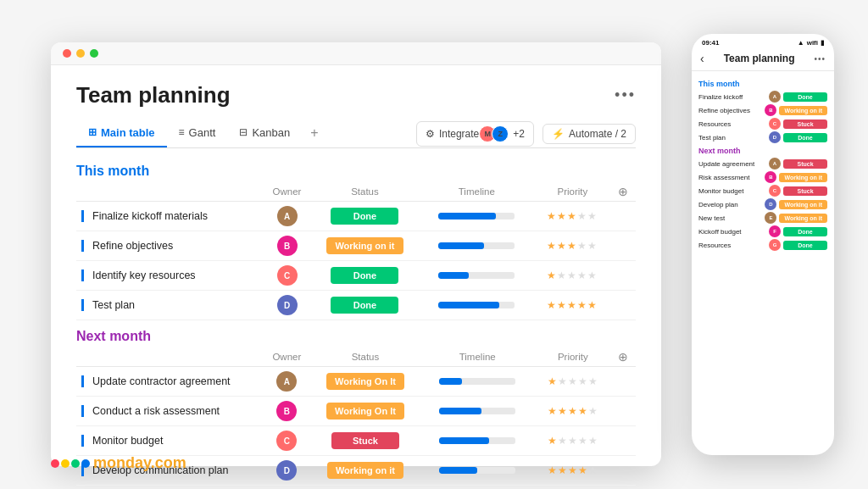 This screenshot has width=868, height=489. I want to click on avatar-2: Z, so click(500, 134).